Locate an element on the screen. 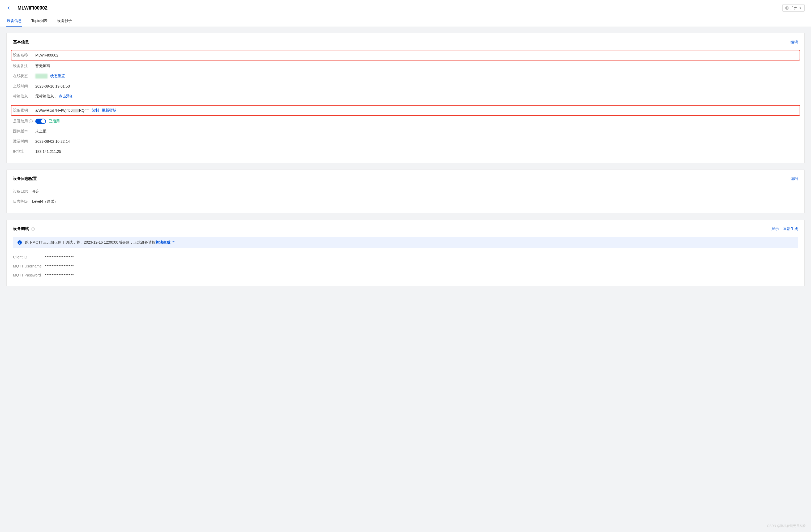 The width and height of the screenshot is (811, 532). device-name-label: 设备名称 is located at coordinates (24, 55).